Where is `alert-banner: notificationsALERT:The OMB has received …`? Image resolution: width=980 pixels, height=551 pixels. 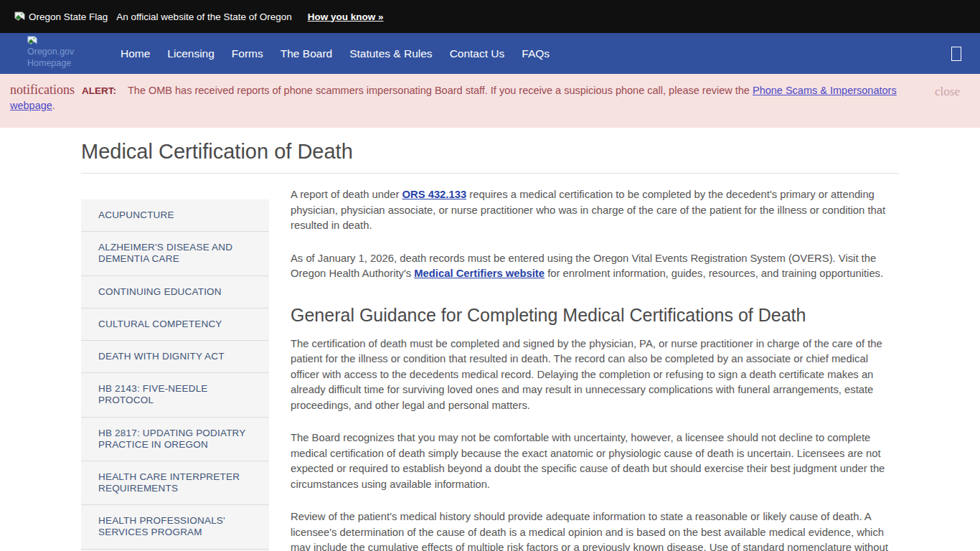
alert-banner: notificationsALERT:The OMB has received … is located at coordinates (490, 100).